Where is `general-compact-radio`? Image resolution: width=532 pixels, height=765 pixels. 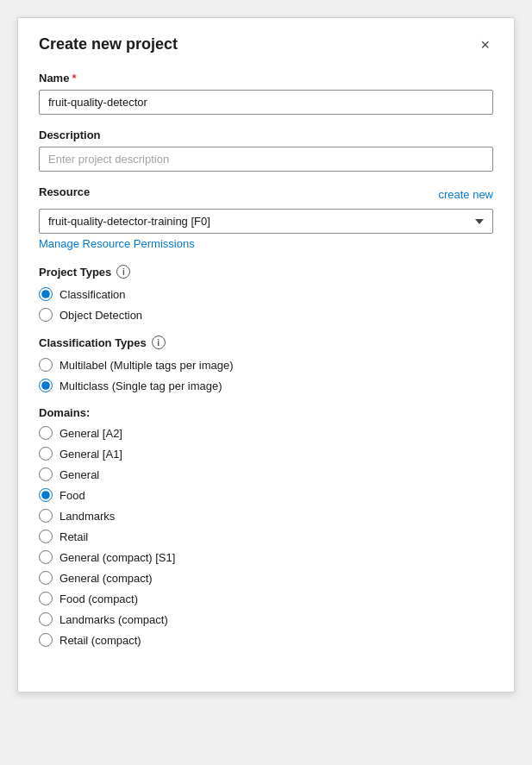
general-compact-radio is located at coordinates (46, 578).